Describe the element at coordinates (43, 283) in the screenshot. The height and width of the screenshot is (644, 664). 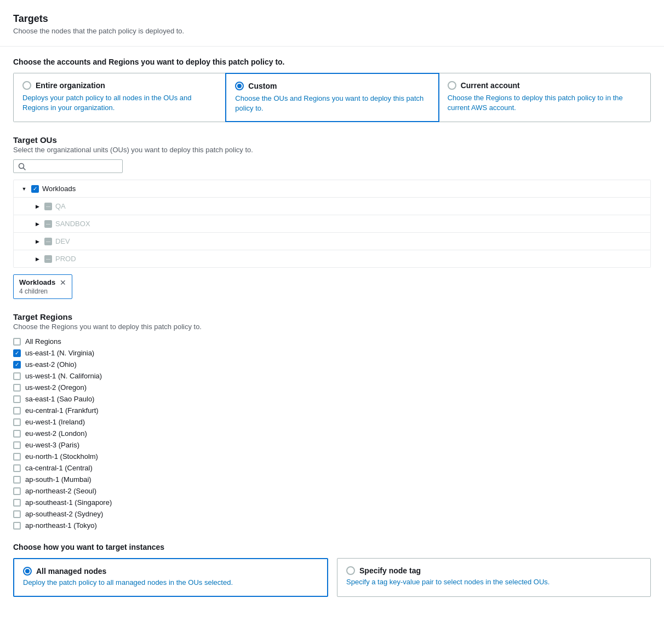
I see `workloads-tag-header: Workloads ✕` at that location.